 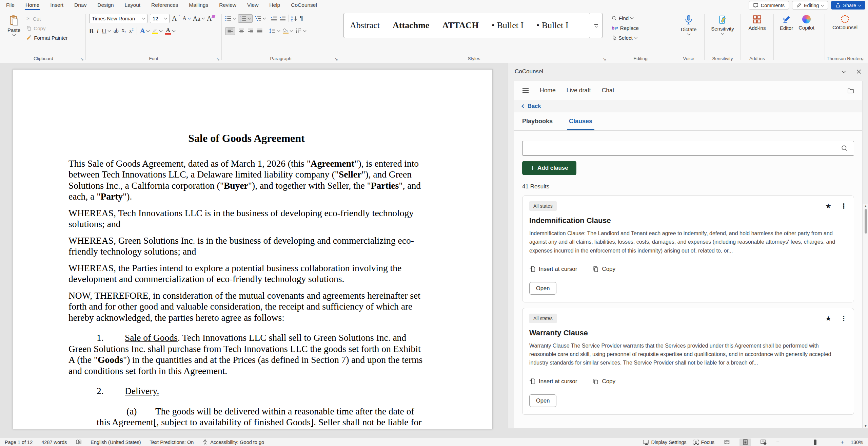 I want to click on find-button: Find, so click(x=640, y=18).